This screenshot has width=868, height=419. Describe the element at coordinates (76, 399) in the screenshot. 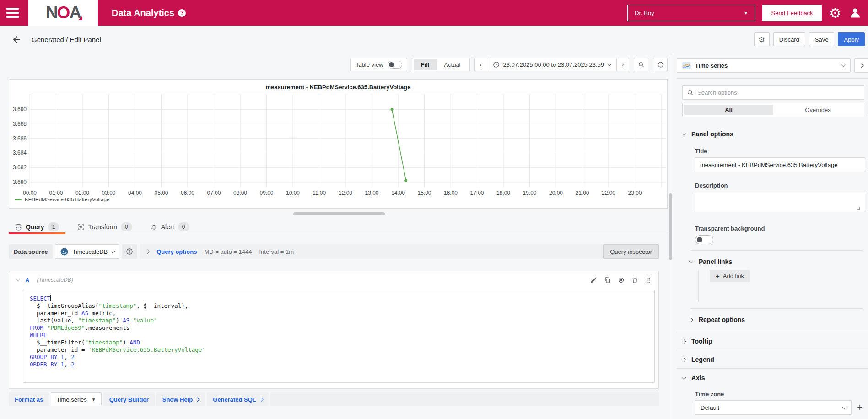

I see `format-select: Time series ▼` at that location.